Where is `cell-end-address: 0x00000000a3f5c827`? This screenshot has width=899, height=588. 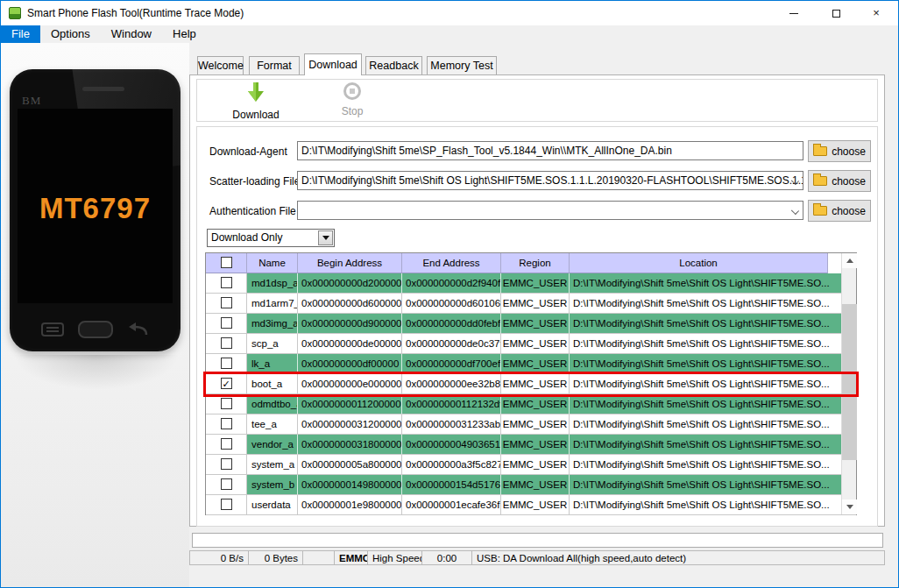 cell-end-address: 0x00000000a3f5c827 is located at coordinates (452, 464).